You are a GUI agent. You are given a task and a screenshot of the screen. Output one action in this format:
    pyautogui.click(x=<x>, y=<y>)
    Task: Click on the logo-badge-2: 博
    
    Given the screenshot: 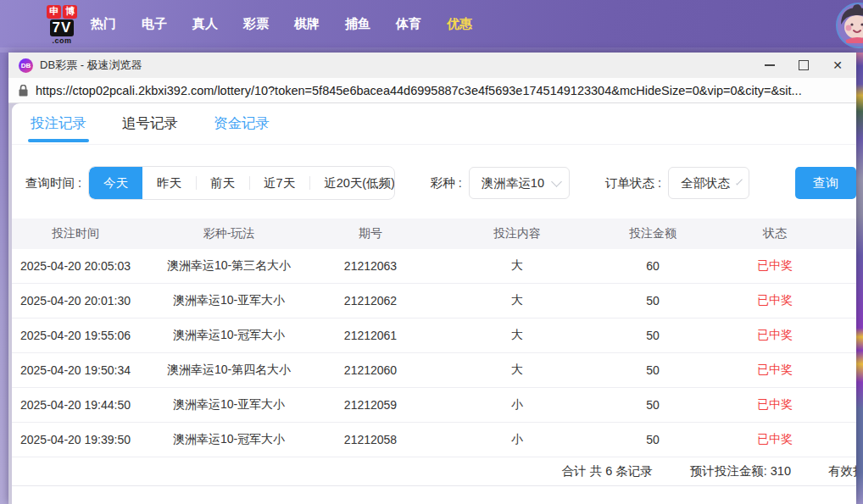 What is the action you would take?
    pyautogui.click(x=70, y=12)
    